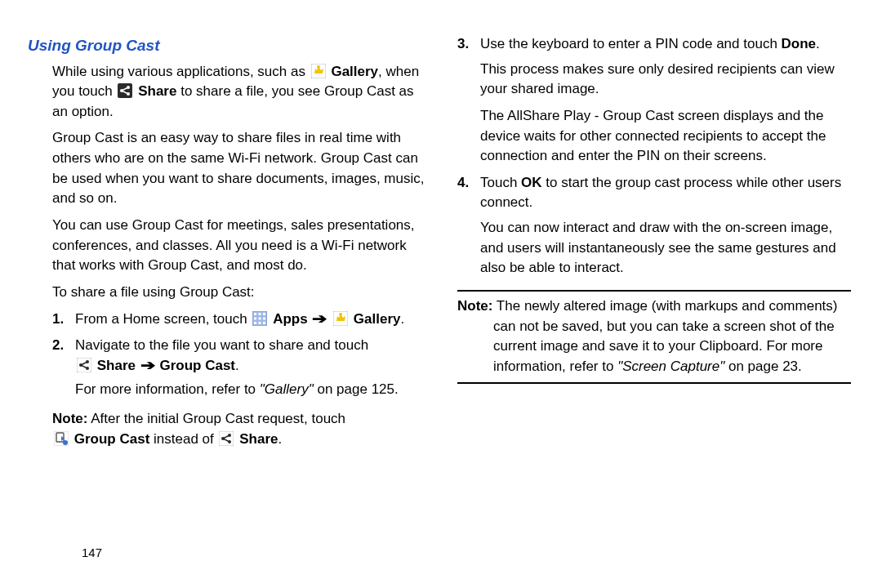 The width and height of the screenshot is (882, 588). I want to click on step-number: 4., so click(463, 183).